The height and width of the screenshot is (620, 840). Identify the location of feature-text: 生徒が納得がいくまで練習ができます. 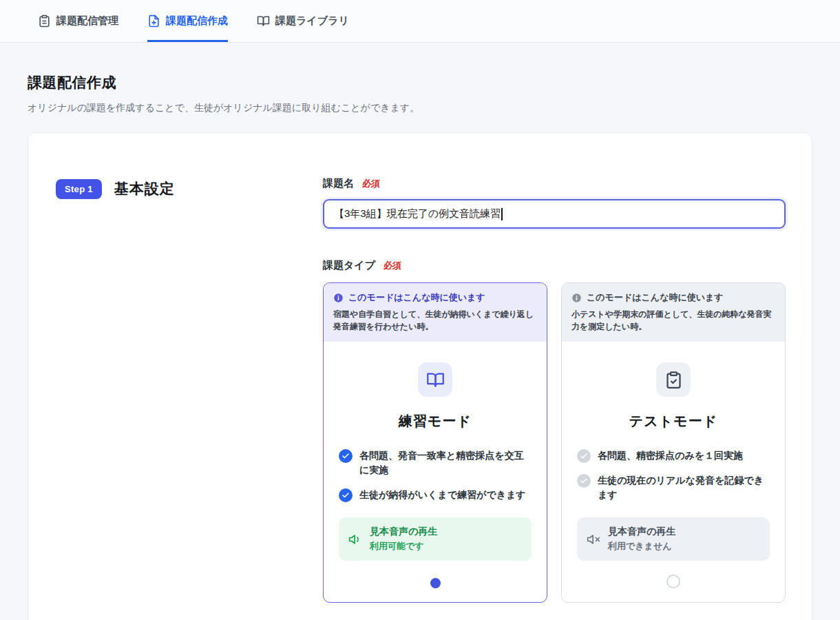
(443, 495).